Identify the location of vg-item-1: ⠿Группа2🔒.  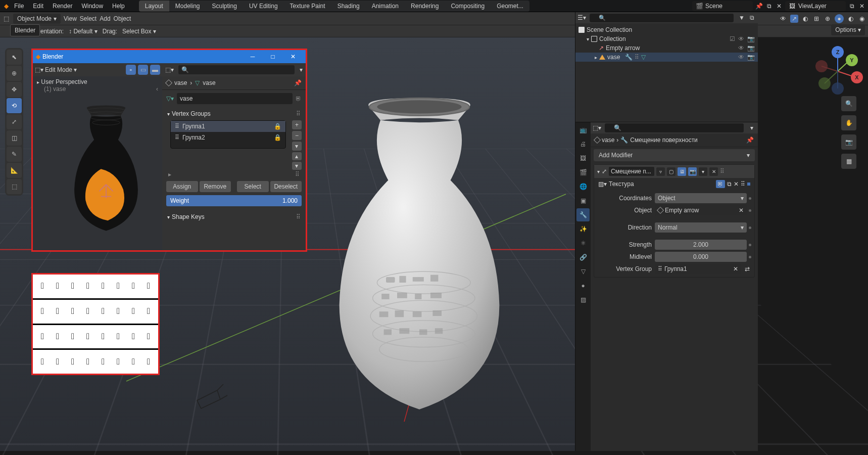
(228, 138).